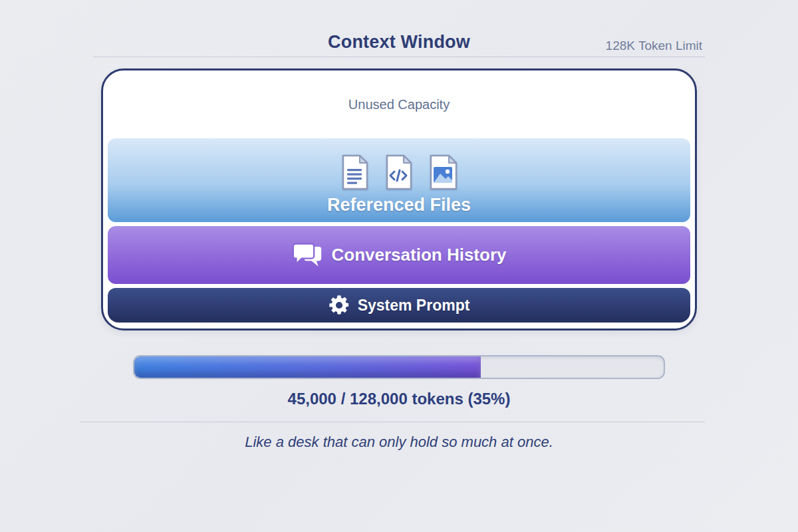 The width and height of the screenshot is (798, 532). Describe the element at coordinates (399, 305) in the screenshot. I see `layer-system-prompt: System Prompt` at that location.